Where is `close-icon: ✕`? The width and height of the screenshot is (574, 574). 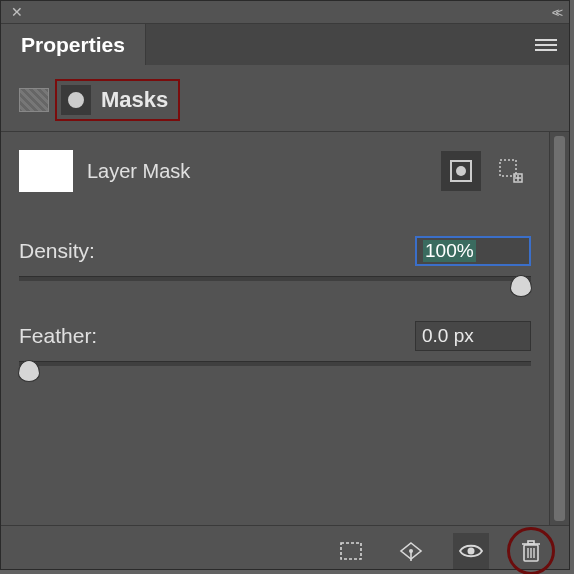
close-icon: ✕ is located at coordinates (17, 12).